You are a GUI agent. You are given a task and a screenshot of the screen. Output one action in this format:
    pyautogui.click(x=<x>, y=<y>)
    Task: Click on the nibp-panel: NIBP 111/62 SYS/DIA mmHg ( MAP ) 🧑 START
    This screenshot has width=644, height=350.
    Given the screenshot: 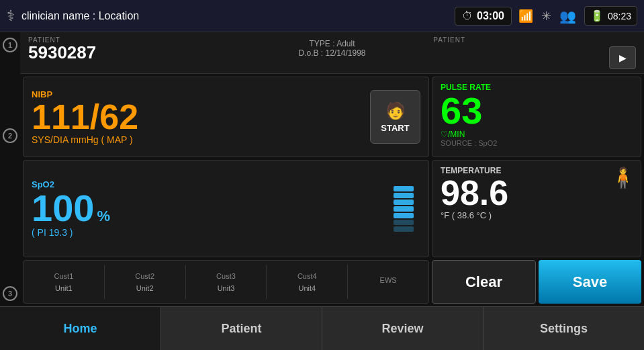 What is the action you would take?
    pyautogui.click(x=226, y=117)
    